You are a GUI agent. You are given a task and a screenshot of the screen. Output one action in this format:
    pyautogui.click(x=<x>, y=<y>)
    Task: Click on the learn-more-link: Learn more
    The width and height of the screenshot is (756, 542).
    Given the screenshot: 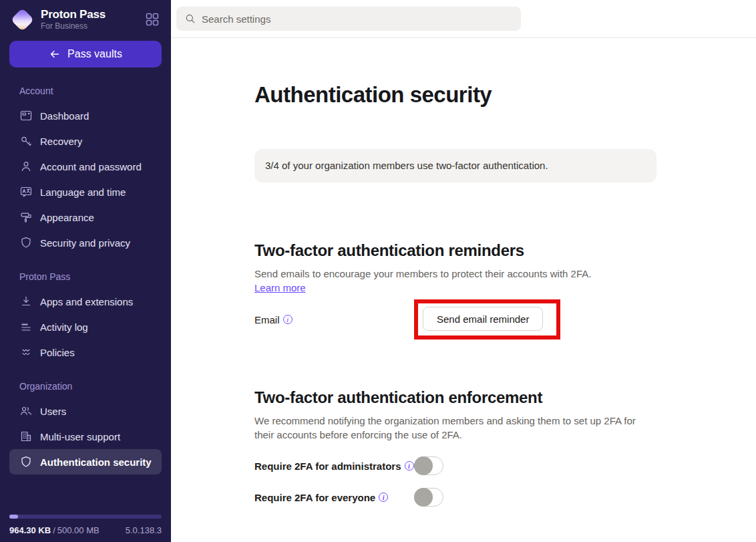 What is the action you would take?
    pyautogui.click(x=280, y=287)
    